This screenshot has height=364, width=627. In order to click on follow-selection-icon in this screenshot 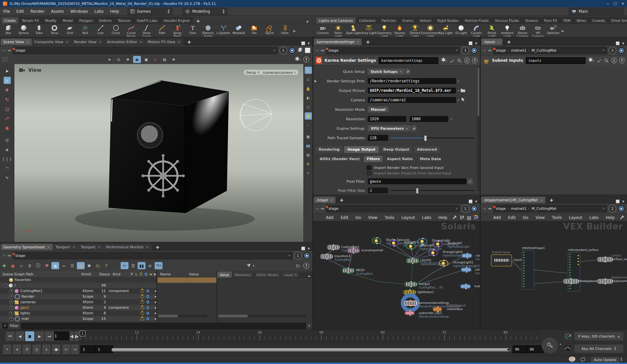, I will do `click(621, 50)`.